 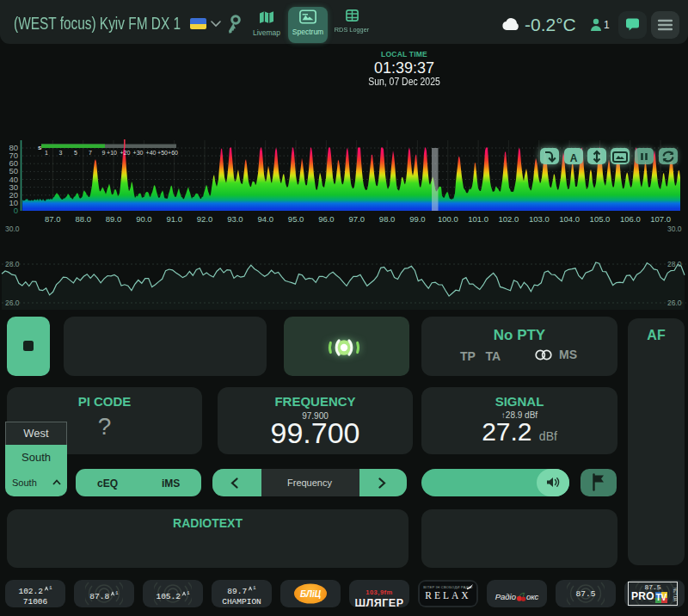 What do you see at coordinates (387, 219) in the screenshot?
I see `svg-text: 98.0` at bounding box center [387, 219].